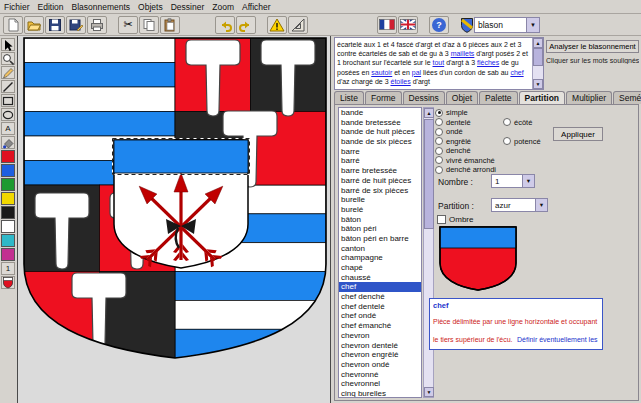  What do you see at coordinates (380, 365) in the screenshot?
I see `list-item: chevron ondé` at bounding box center [380, 365].